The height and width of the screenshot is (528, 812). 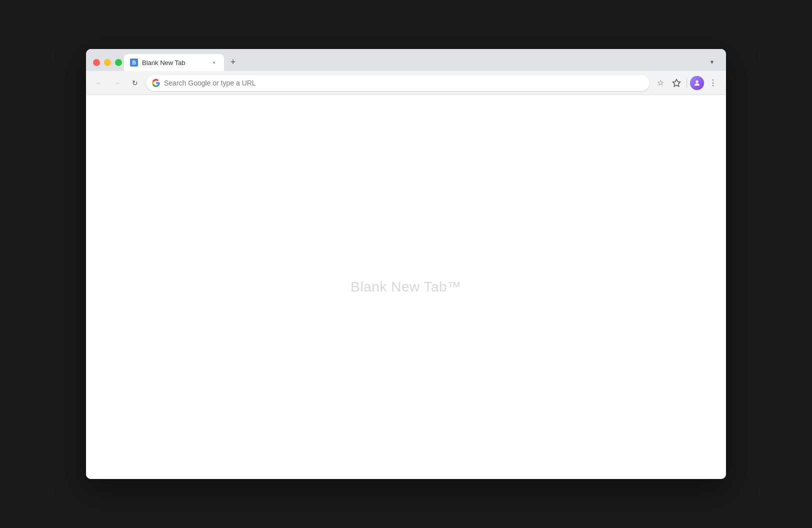 I want to click on window-controls, so click(x=106, y=65).